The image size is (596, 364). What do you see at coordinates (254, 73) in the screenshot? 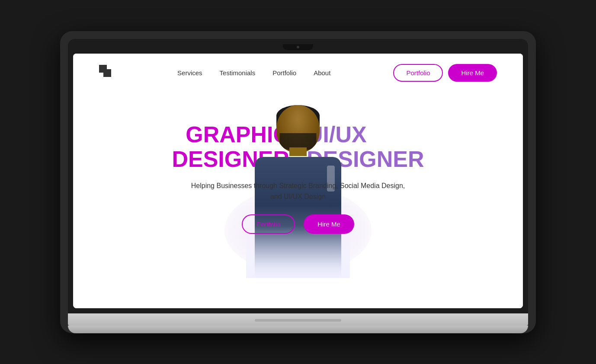
I see `nav-links: Services Testimonials Portfolio About` at bounding box center [254, 73].